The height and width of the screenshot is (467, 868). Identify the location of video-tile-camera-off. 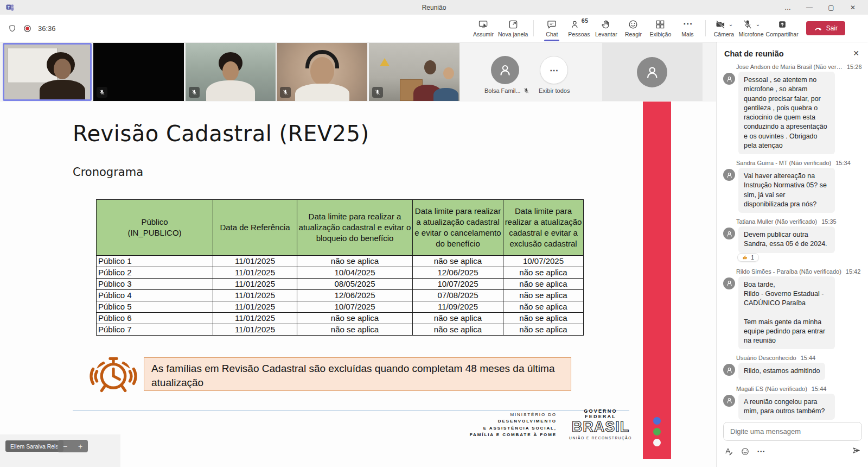
(139, 72).